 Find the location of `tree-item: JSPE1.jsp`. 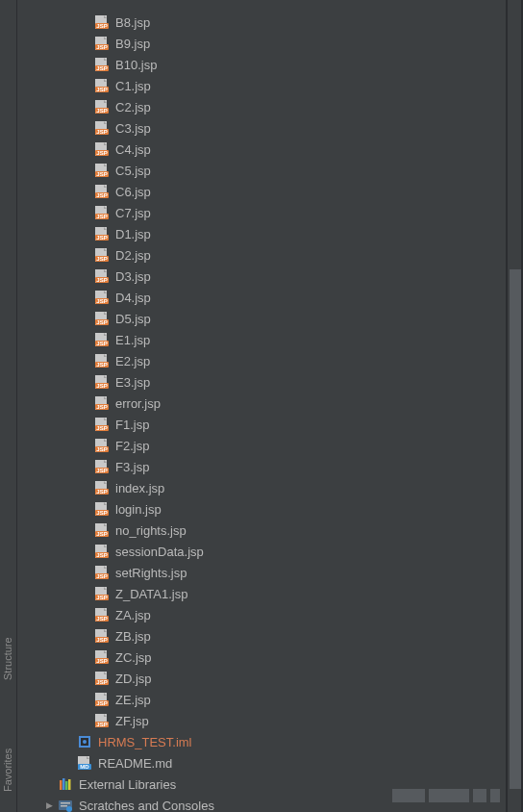

tree-item: JSPE1.jsp is located at coordinates (262, 340).